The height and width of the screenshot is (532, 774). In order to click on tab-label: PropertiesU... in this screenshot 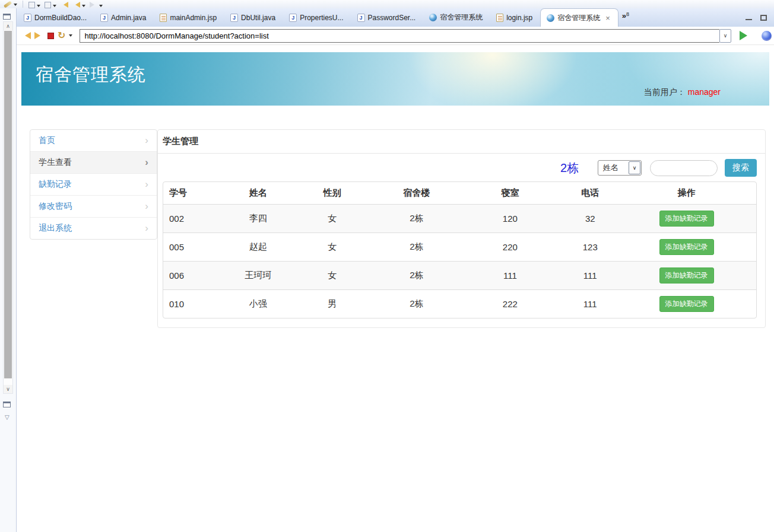, I will do `click(322, 18)`.